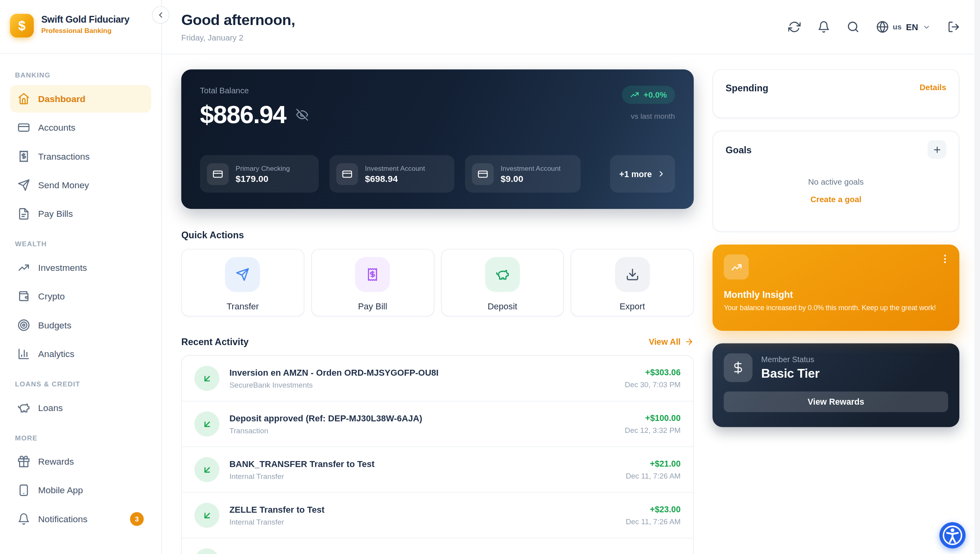  Describe the element at coordinates (238, 38) in the screenshot. I see `greeting-date: Friday, January 2` at that location.